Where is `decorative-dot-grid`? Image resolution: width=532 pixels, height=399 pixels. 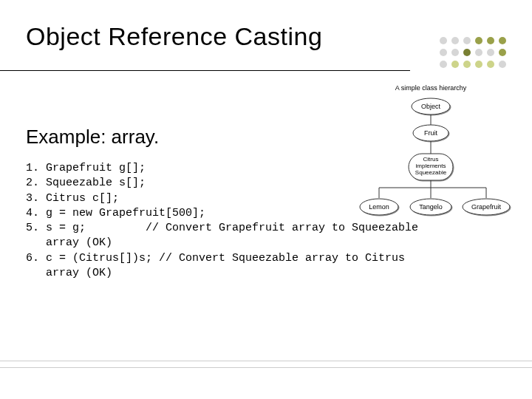 decorative-dot-grid is located at coordinates (473, 55).